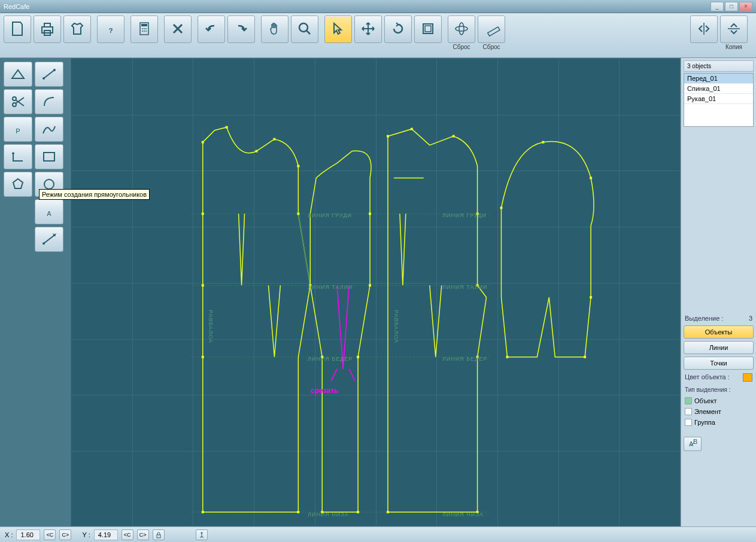 Image resolution: width=756 pixels, height=542 pixels. I want to click on app-title: RedCafe, so click(17, 7).